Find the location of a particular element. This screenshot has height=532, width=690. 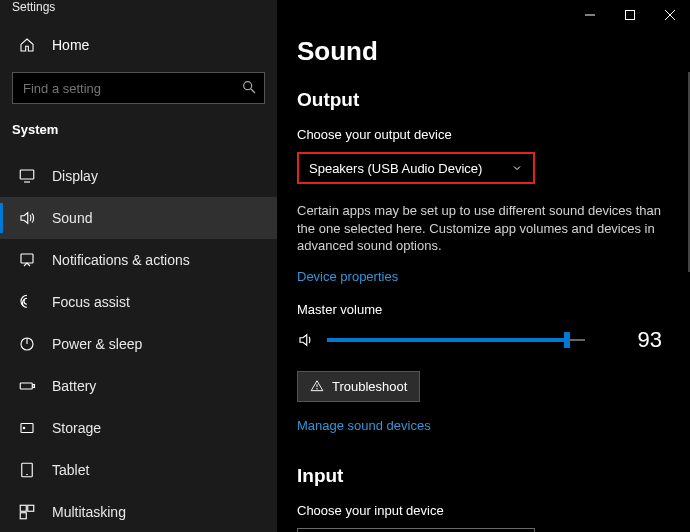

master-volume-label: Master volume is located at coordinates (484, 310).